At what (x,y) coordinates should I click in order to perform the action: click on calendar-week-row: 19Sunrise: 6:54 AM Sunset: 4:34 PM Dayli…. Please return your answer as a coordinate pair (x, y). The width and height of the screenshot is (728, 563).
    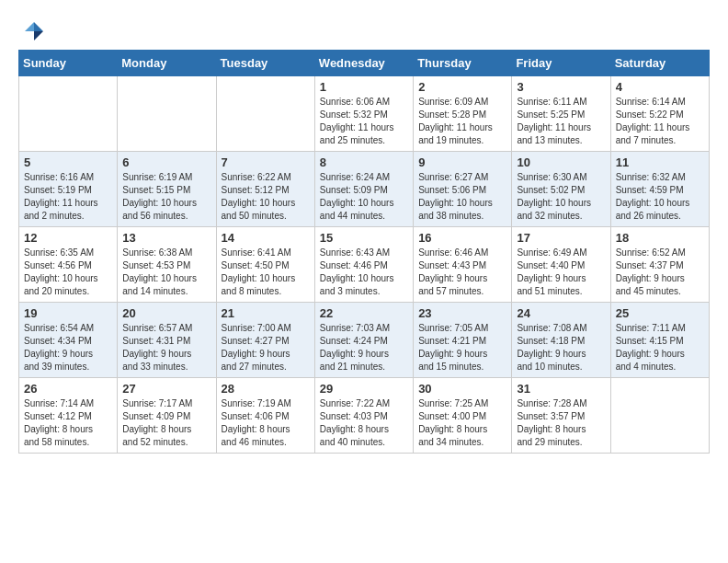
    Looking at the image, I should click on (364, 340).